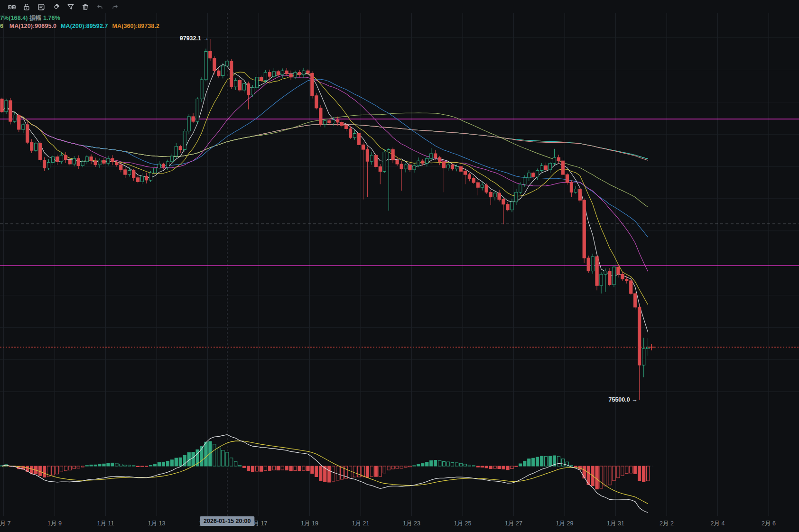 The height and width of the screenshot is (532, 799). Describe the element at coordinates (106, 523) in the screenshot. I see `x-axis-label: 1月 11` at that location.